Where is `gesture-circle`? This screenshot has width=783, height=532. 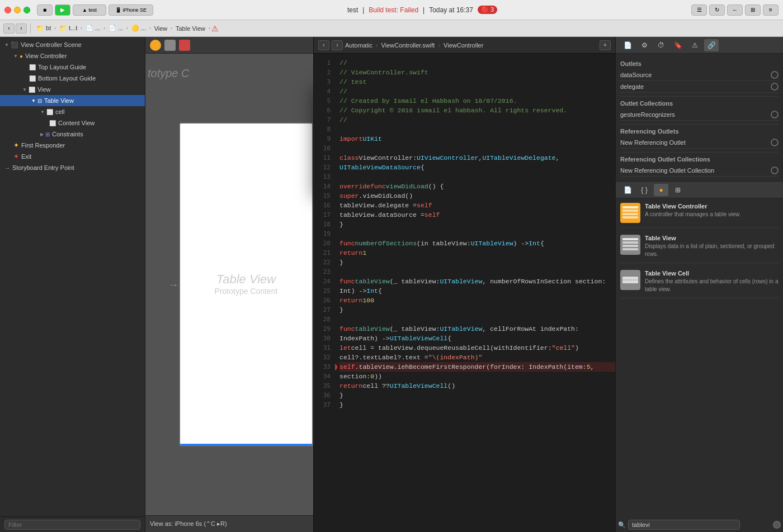 gesture-circle is located at coordinates (775, 115).